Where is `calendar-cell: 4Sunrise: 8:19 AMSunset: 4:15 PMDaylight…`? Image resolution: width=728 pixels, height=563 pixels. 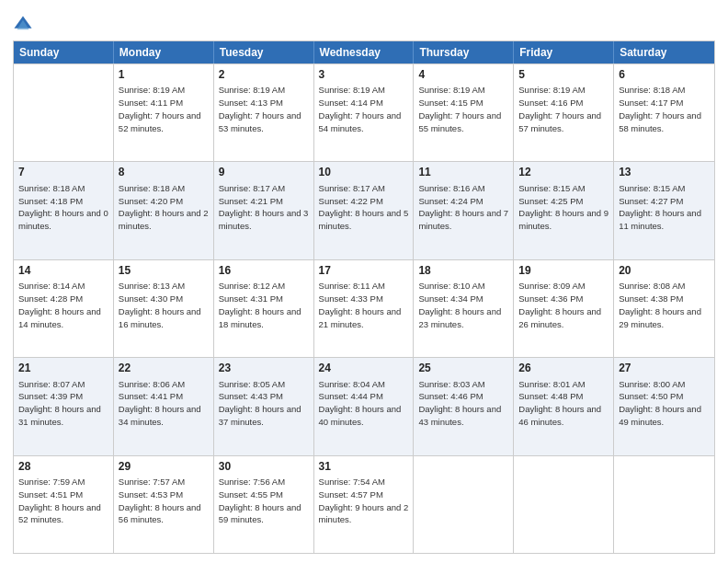
calendar-cell: 4Sunrise: 8:19 AMSunset: 4:15 PMDaylight… is located at coordinates (463, 112).